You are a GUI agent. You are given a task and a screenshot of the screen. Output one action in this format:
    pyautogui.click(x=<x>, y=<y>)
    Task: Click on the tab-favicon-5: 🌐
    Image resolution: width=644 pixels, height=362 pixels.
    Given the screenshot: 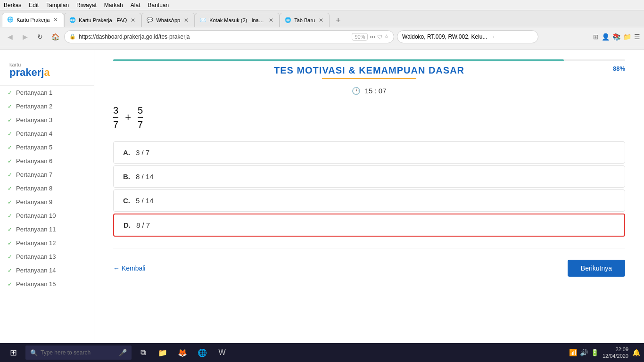 What is the action you would take?
    pyautogui.click(x=288, y=20)
    